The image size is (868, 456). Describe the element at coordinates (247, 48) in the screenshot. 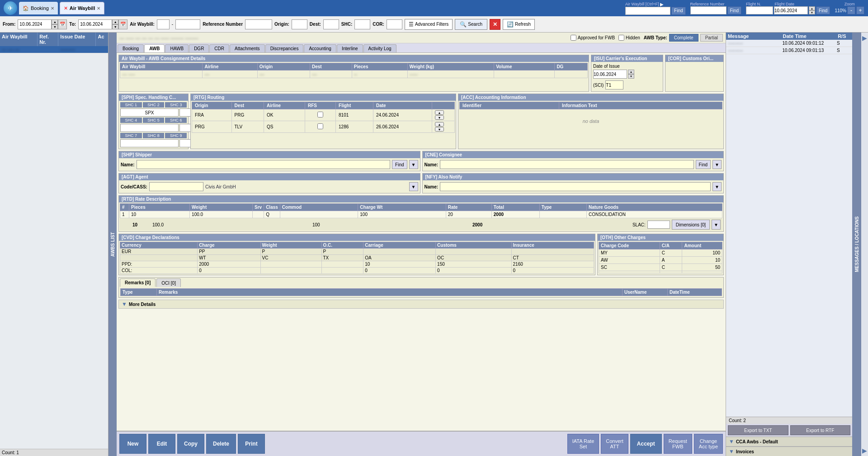

I see `tab-attachments: Attachments` at that location.